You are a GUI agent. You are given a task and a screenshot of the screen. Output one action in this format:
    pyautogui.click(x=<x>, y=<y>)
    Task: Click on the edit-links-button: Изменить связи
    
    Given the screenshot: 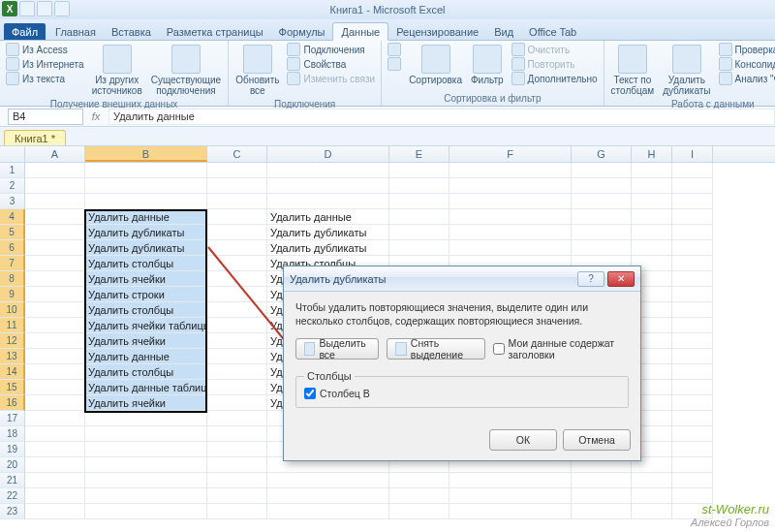 What is the action you would take?
    pyautogui.click(x=331, y=78)
    